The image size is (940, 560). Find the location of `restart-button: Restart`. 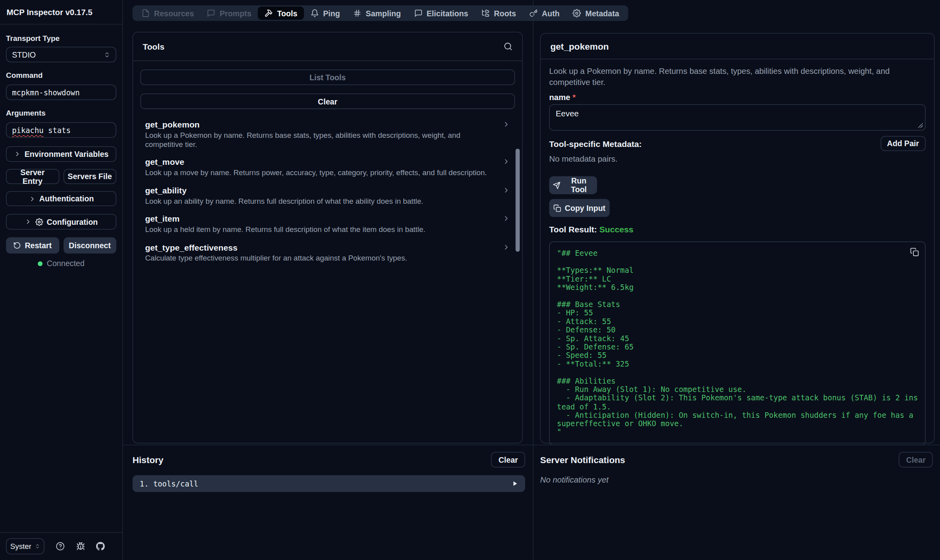

restart-button: Restart is located at coordinates (33, 245).